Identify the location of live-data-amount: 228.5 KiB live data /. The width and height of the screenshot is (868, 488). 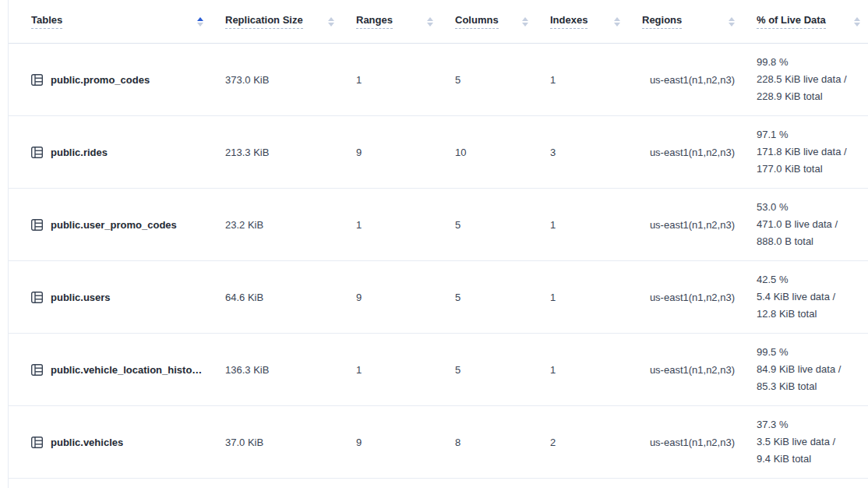
(809, 80).